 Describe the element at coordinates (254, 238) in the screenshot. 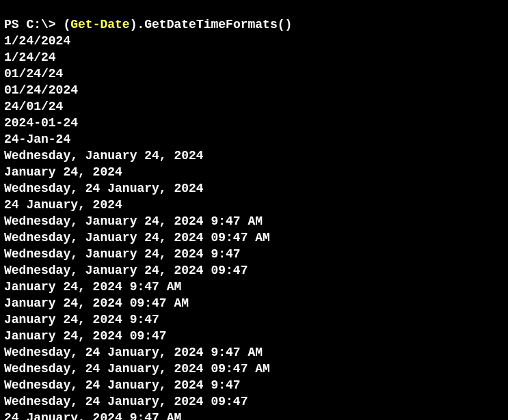

I see `output-line: Wednesday, January 24, 2024 09:47 AM` at that location.